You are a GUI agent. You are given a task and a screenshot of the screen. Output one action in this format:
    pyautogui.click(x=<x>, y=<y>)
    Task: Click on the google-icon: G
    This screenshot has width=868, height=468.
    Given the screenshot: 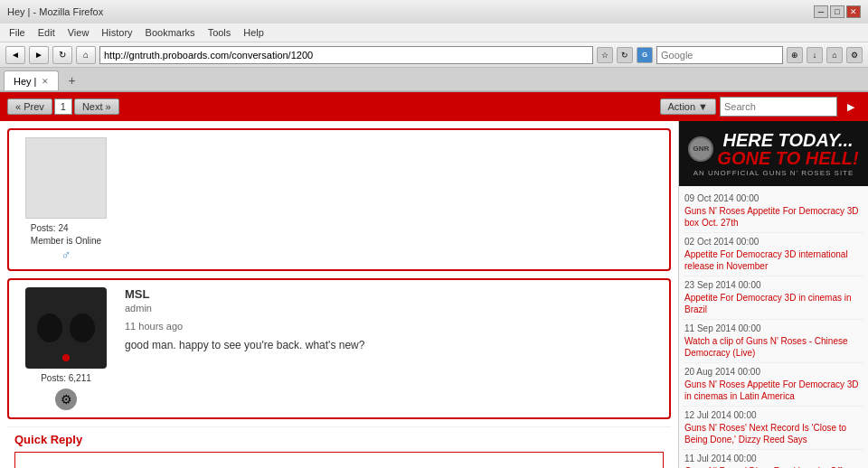 What is the action you would take?
    pyautogui.click(x=645, y=55)
    